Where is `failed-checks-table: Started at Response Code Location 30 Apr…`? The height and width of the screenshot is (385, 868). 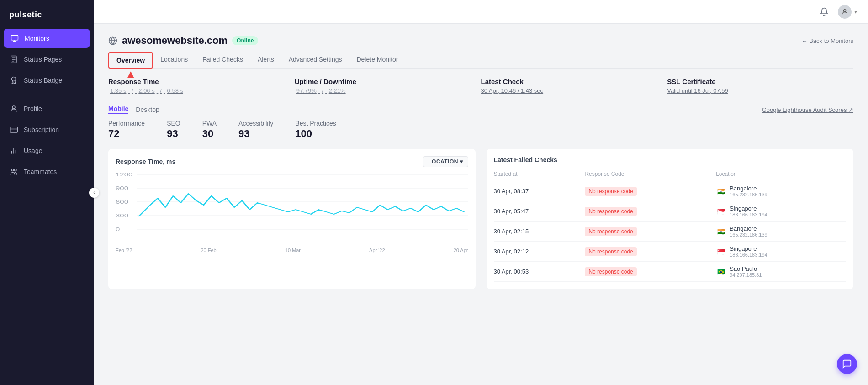
failed-checks-table: Started at Response Code Location 30 Apr… is located at coordinates (670, 226).